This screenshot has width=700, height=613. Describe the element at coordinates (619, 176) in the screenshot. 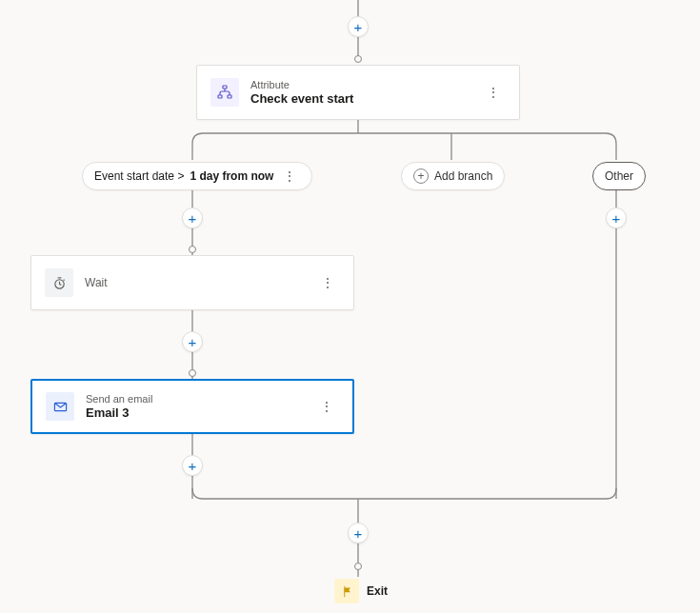

I see `other-label: Other` at that location.